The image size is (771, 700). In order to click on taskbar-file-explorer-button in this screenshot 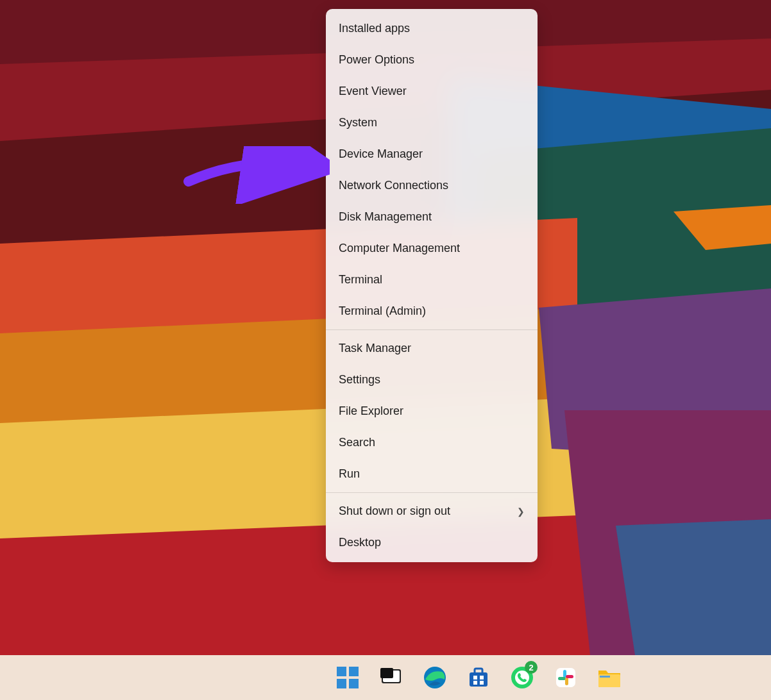, I will do `click(609, 678)`.